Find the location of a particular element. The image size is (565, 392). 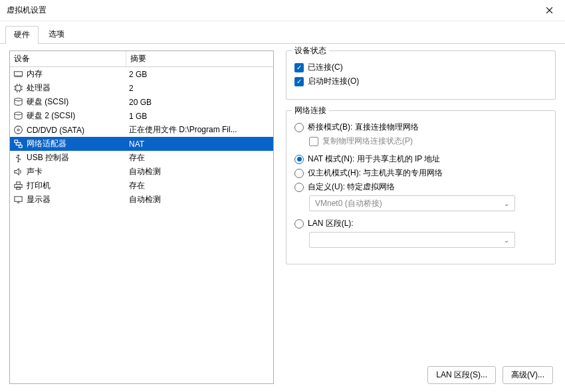

group-title: 设备状态 is located at coordinates (310, 50).